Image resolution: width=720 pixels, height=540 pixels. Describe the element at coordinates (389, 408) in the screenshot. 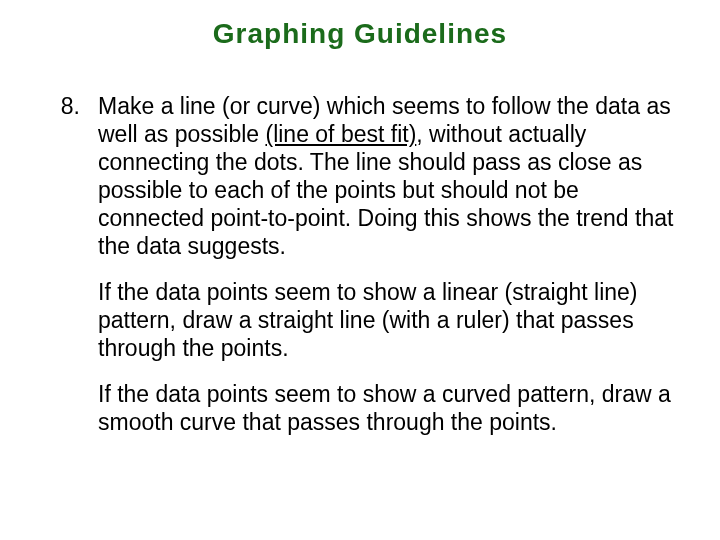

I see `paragraph-3: If the data points seem to show a curved…` at that location.